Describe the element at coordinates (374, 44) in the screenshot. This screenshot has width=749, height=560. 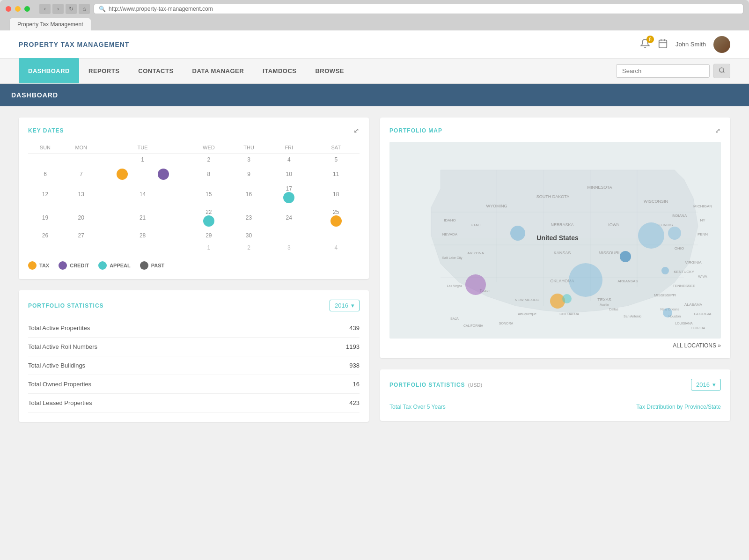
I see `top-header: PROPERTY TAX MANAGEMENT 8 John Smith` at that location.